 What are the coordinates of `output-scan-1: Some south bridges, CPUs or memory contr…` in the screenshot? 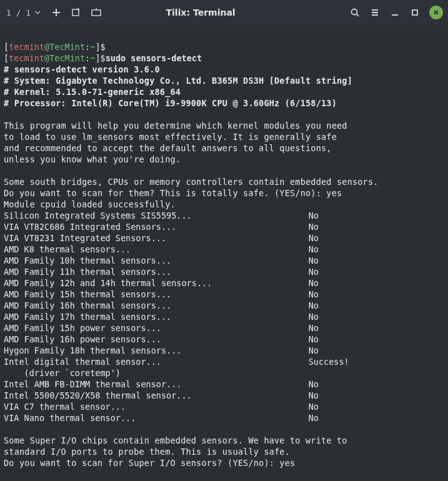 It's located at (191, 182).